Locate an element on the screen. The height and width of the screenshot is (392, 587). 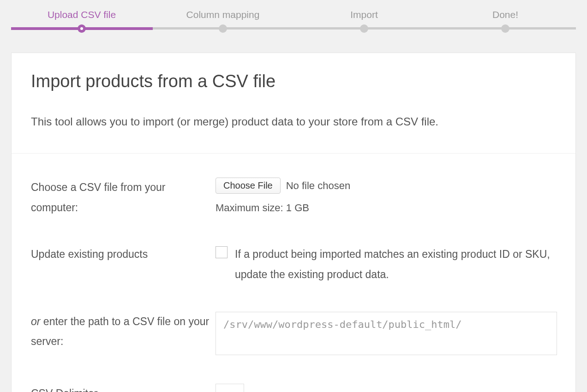
update-existing-description: If a product being imported matches an e… is located at coordinates (395, 265).